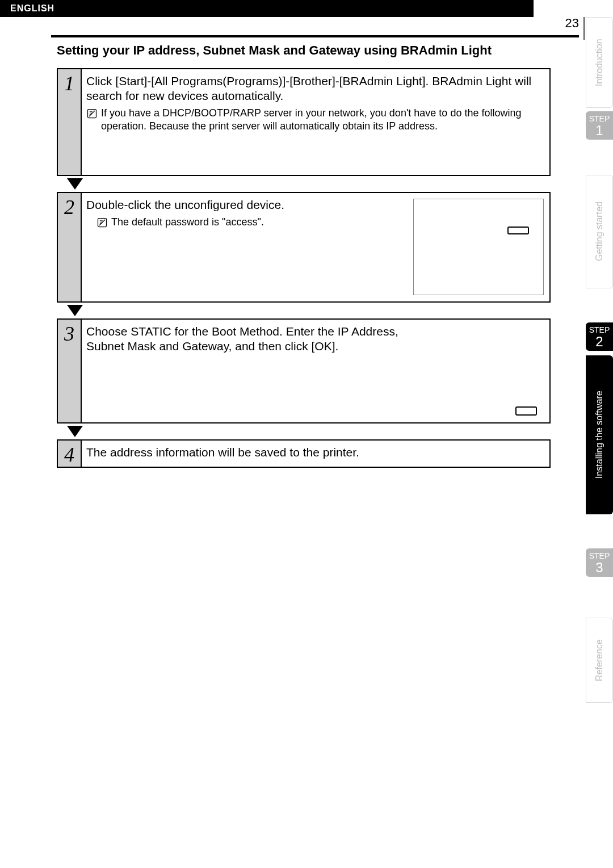  Describe the element at coordinates (599, 232) in the screenshot. I see `side-tab-getting-started: Getting started` at that location.